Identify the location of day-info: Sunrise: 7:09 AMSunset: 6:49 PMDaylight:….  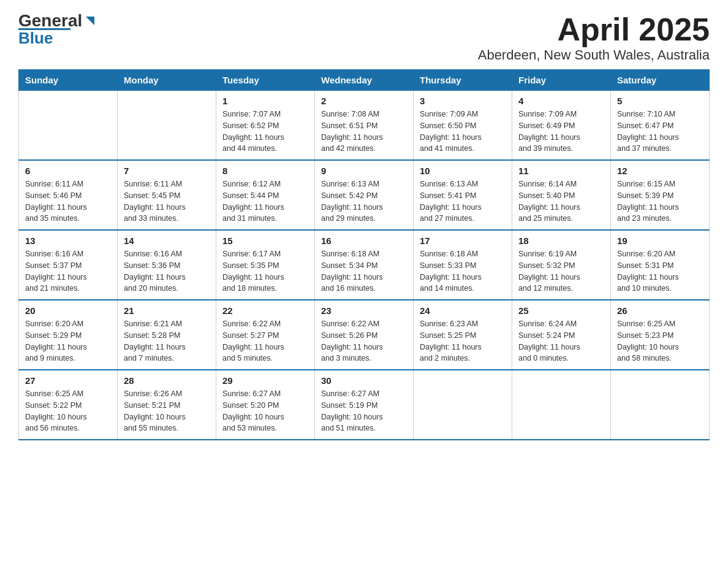
(561, 131).